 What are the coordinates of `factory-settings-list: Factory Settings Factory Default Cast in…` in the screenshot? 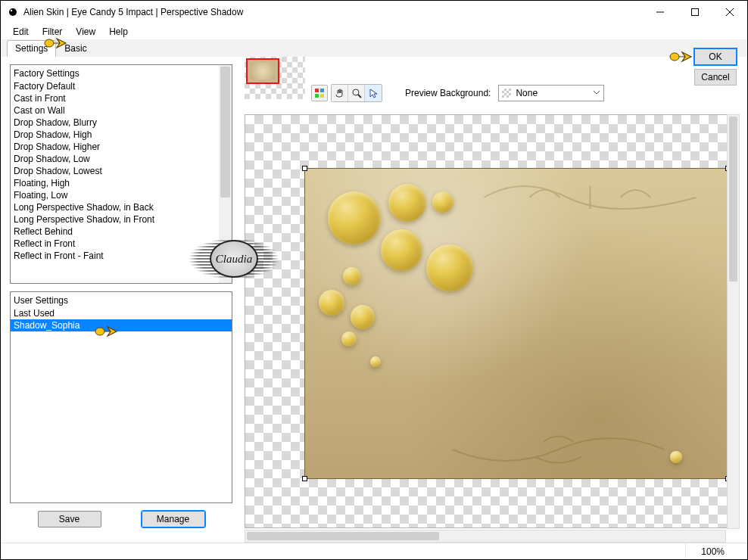 It's located at (121, 174).